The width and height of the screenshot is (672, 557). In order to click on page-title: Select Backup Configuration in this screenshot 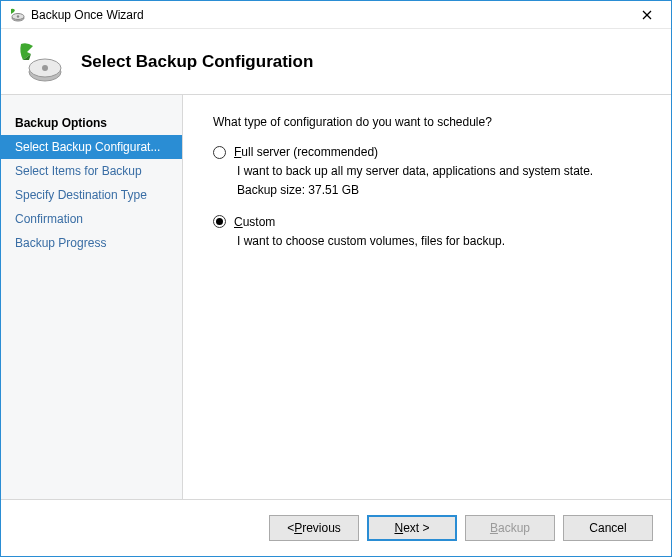, I will do `click(197, 62)`.